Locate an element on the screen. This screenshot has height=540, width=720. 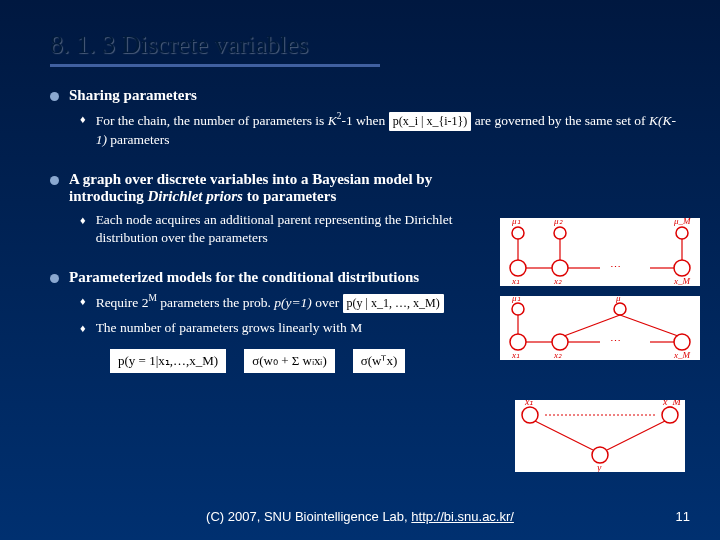
svg-text: μ₁μ₂μ_M x₁x₂x_M is located at coordinates (602, 252).